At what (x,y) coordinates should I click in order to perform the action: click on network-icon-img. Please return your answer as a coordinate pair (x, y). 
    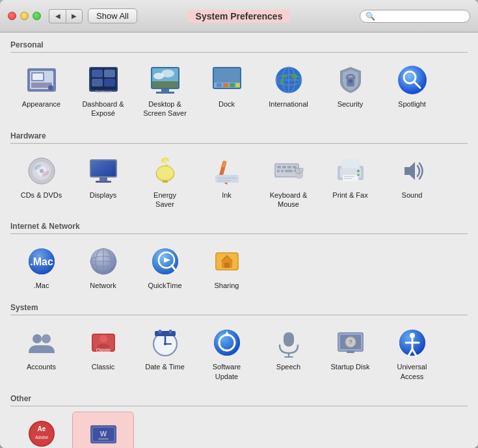
    Looking at the image, I should click on (103, 261).